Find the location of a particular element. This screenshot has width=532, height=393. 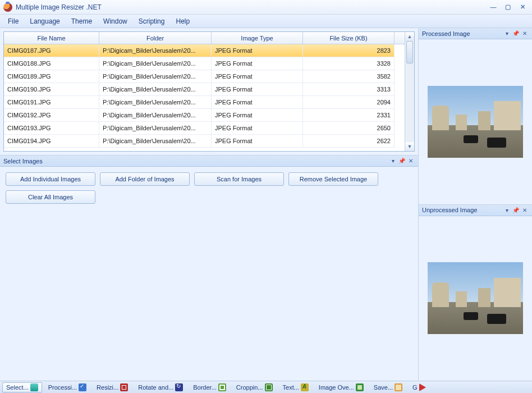

unprocessed-close-icon: ✕ is located at coordinates (525, 210).